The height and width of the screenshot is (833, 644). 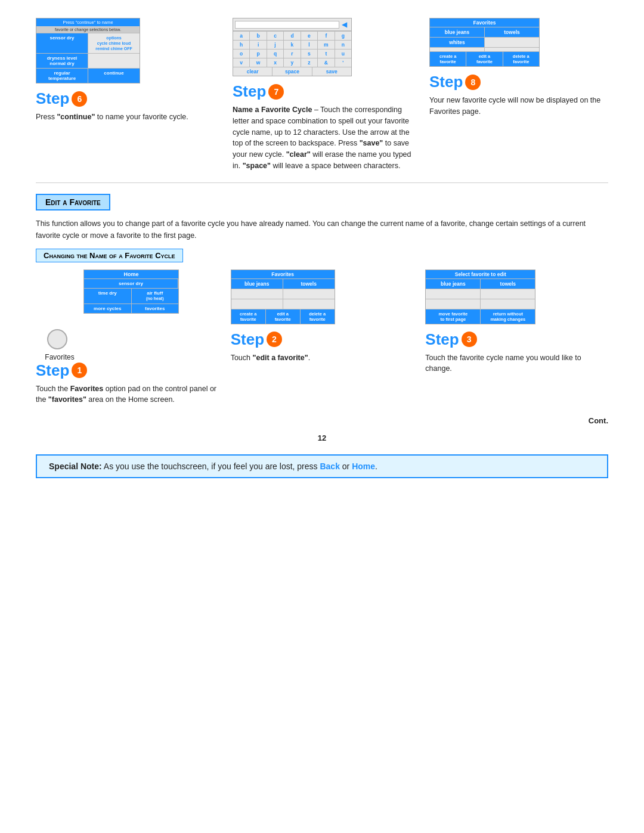 What do you see at coordinates (283, 297) in the screenshot?
I see `step2-screen: Favorites blue jeans towels create afavo…` at bounding box center [283, 297].